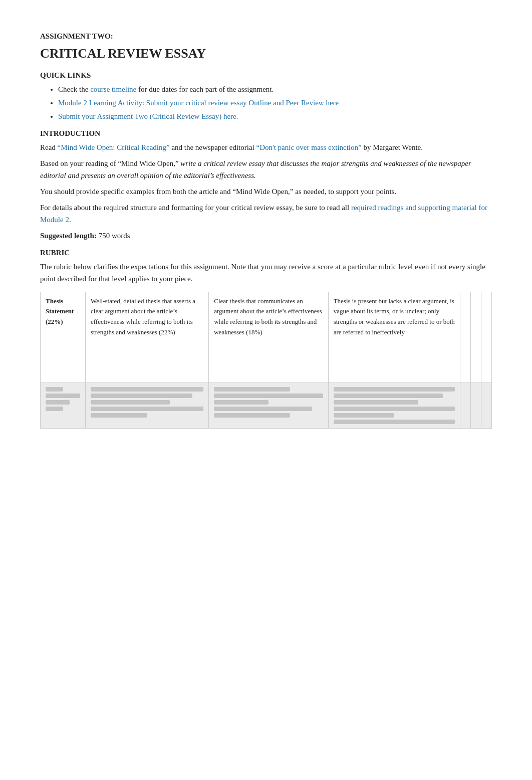 The image size is (532, 780). What do you see at coordinates (269, 337) in the screenshot?
I see `rubric-col3: Clear thesis that communicates an argume…` at bounding box center [269, 337].